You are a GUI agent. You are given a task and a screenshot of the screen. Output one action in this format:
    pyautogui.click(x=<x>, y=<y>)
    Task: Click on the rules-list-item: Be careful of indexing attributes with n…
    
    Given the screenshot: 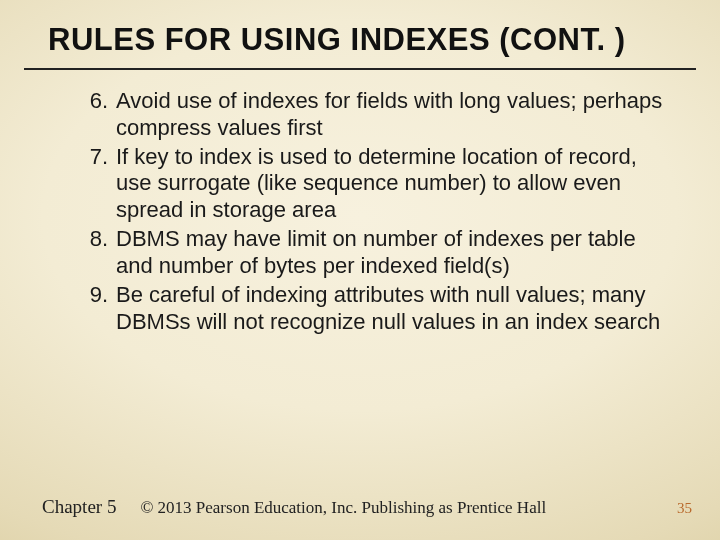 What is the action you would take?
    pyautogui.click(x=394, y=309)
    